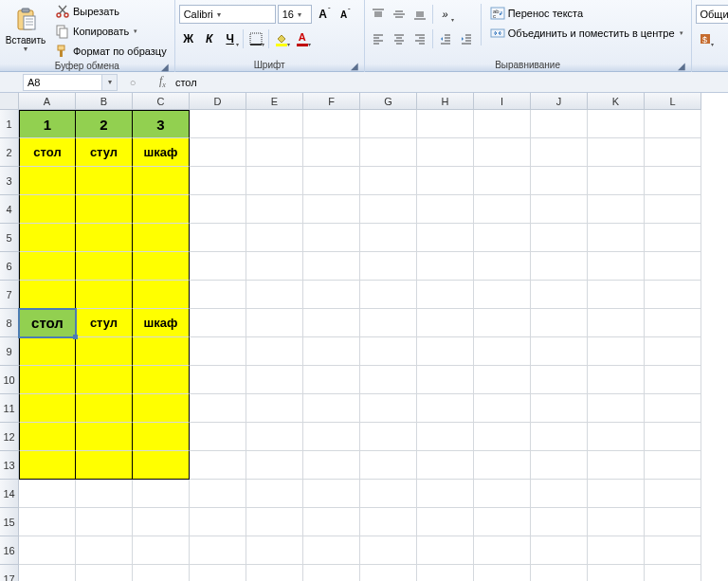 This screenshot has width=728, height=581. What do you see at coordinates (275, 380) in the screenshot?
I see `cell-E10` at bounding box center [275, 380].